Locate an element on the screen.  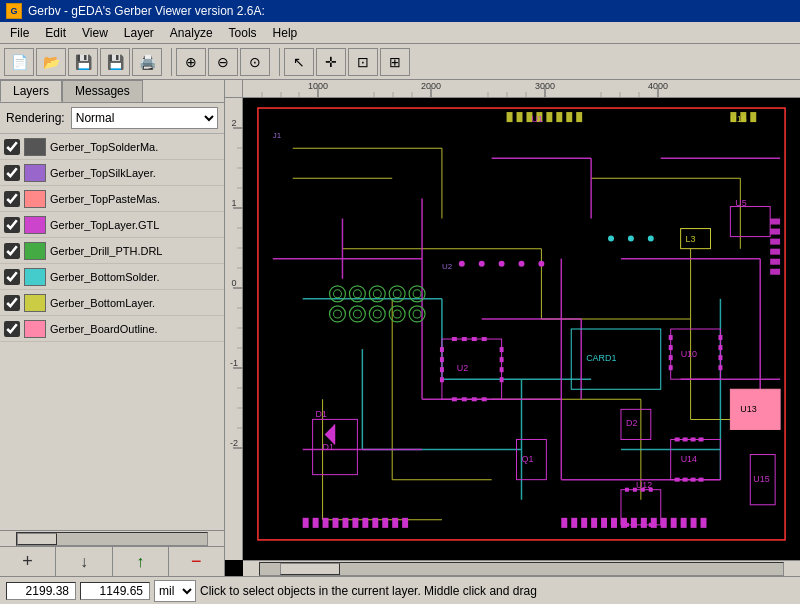
remove-layer-button: − is located at coordinates (196, 562).